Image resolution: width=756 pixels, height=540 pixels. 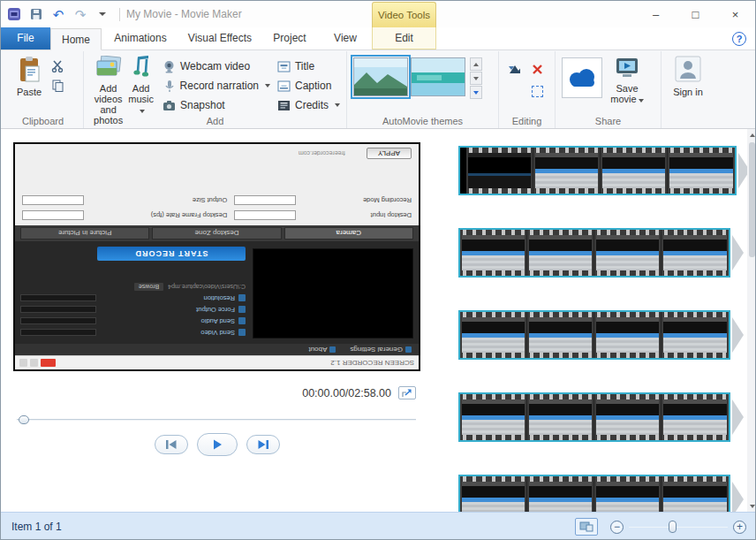 What do you see at coordinates (284, 87) in the screenshot?
I see `caption-icon` at bounding box center [284, 87].